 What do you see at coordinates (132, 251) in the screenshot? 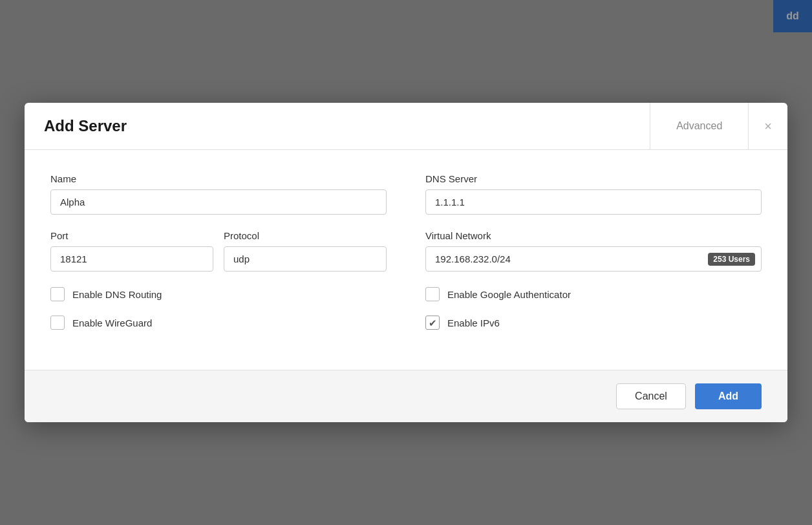
I see `port-group: Port` at bounding box center [132, 251].